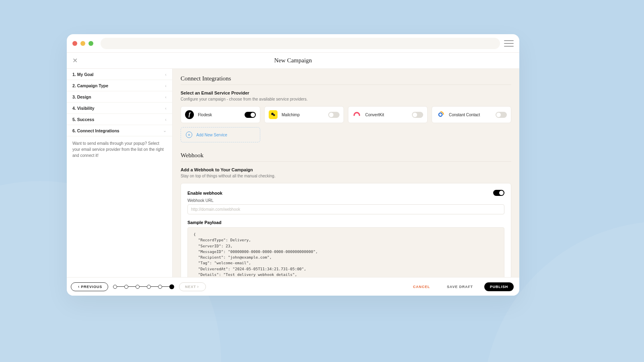 This screenshot has width=644, height=362. What do you see at coordinates (189, 135) in the screenshot?
I see `plus-icon: +` at bounding box center [189, 135].